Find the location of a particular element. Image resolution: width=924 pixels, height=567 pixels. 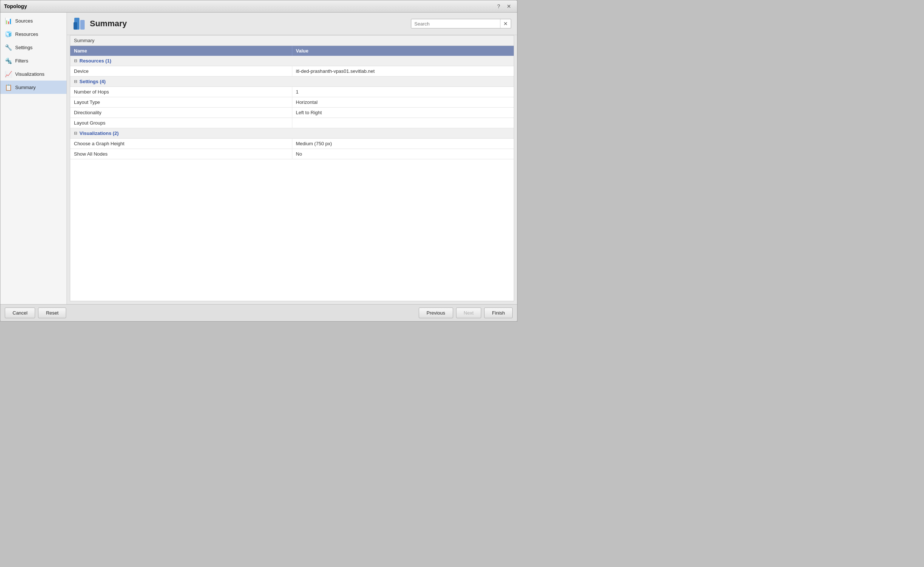

summary-icon: 📋 is located at coordinates (9, 87).